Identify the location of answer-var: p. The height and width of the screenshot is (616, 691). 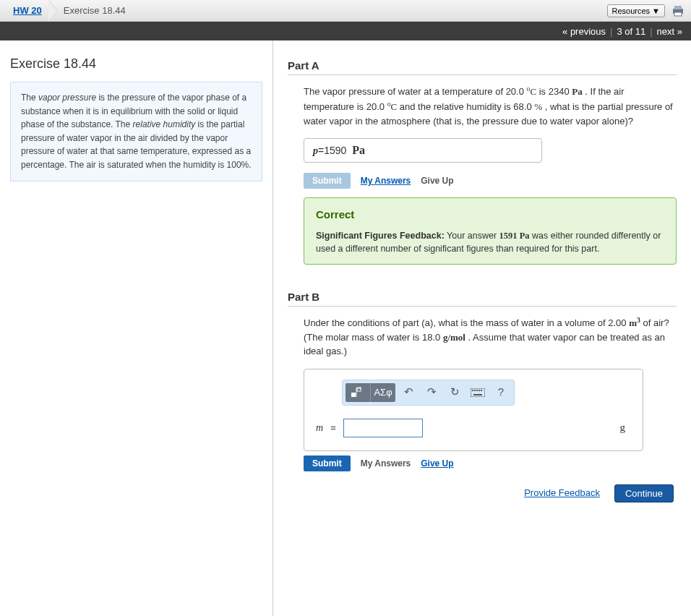
(315, 150).